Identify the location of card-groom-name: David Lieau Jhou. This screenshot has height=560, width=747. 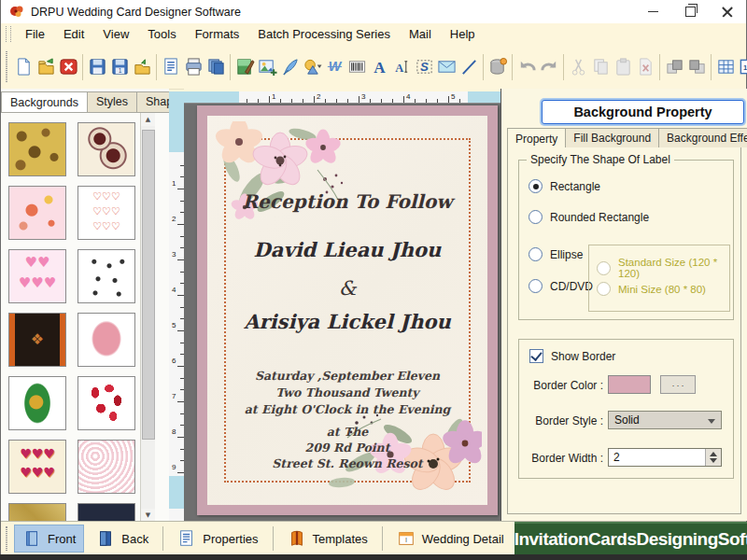
(347, 250).